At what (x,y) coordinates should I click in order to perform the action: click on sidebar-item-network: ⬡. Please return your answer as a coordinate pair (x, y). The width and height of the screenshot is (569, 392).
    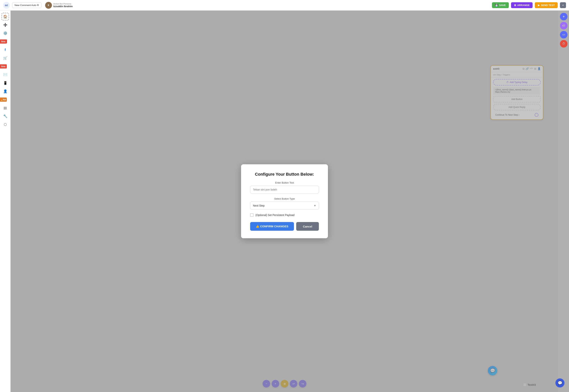
    Looking at the image, I should click on (5, 125).